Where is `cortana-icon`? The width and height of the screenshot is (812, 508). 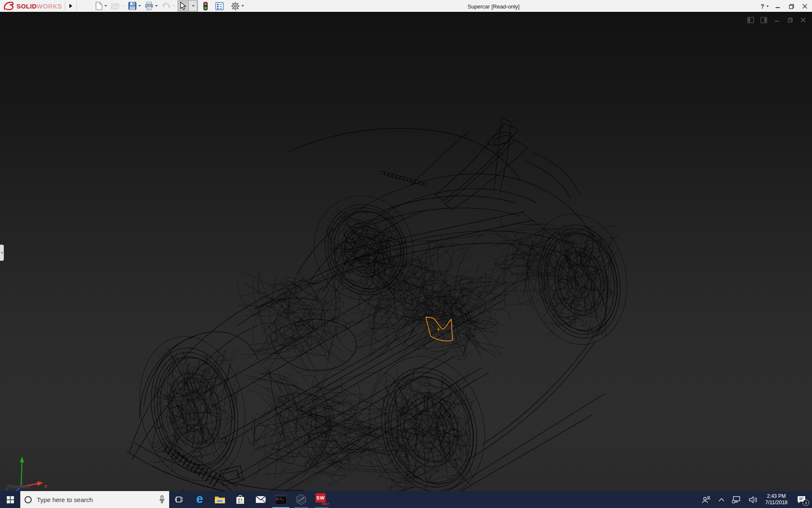 cortana-icon is located at coordinates (28, 500).